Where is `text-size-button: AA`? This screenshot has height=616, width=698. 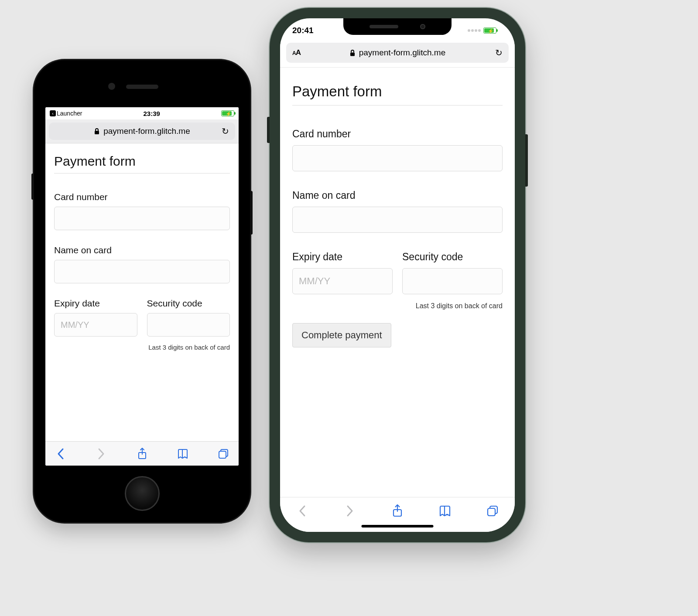 text-size-button: AA is located at coordinates (297, 53).